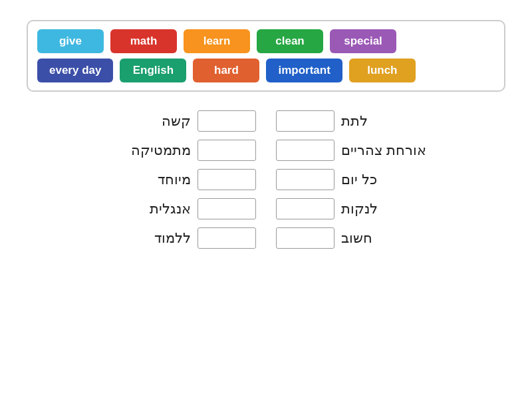  Describe the element at coordinates (391, 238) in the screenshot. I see `right-pair-row-5: חשוב` at that location.